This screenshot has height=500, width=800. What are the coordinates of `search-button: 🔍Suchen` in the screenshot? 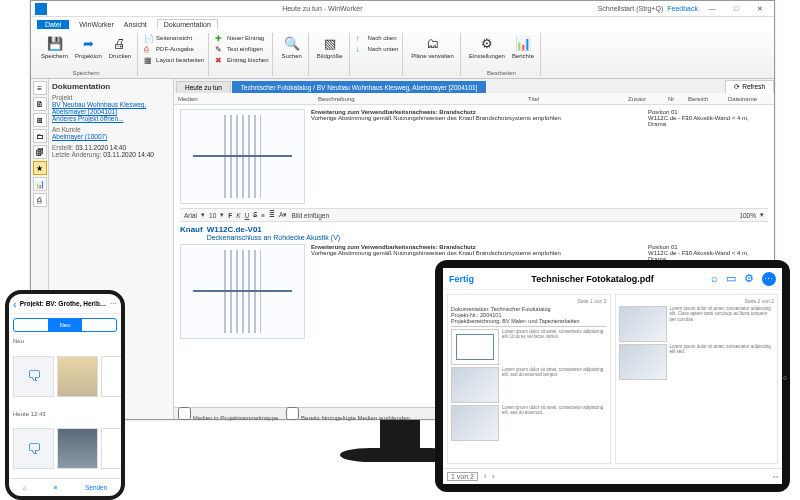 It's located at (291, 46).